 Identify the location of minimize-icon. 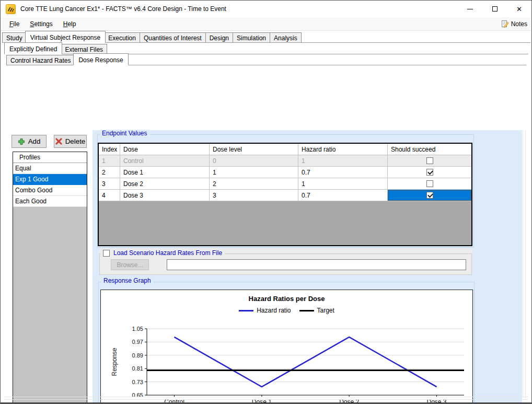
(470, 9).